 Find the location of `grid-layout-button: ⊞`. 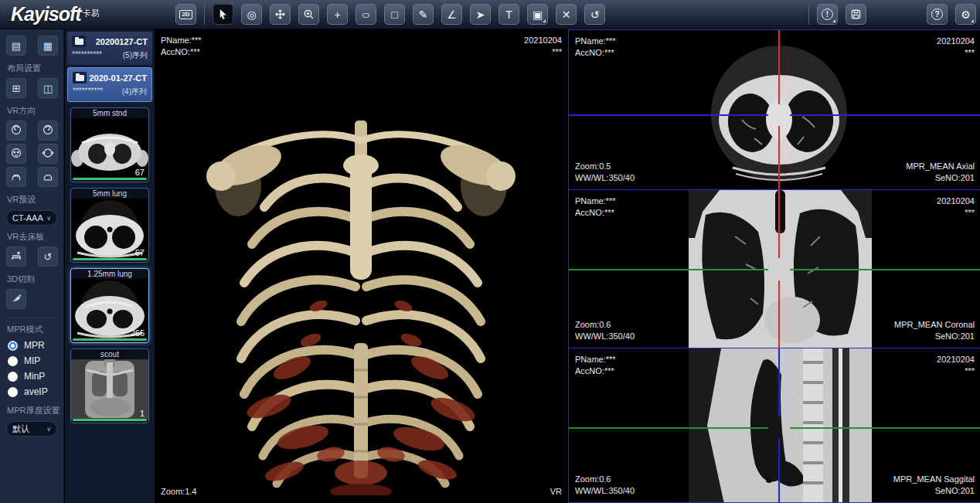

grid-layout-button: ⊞ is located at coordinates (16, 88).